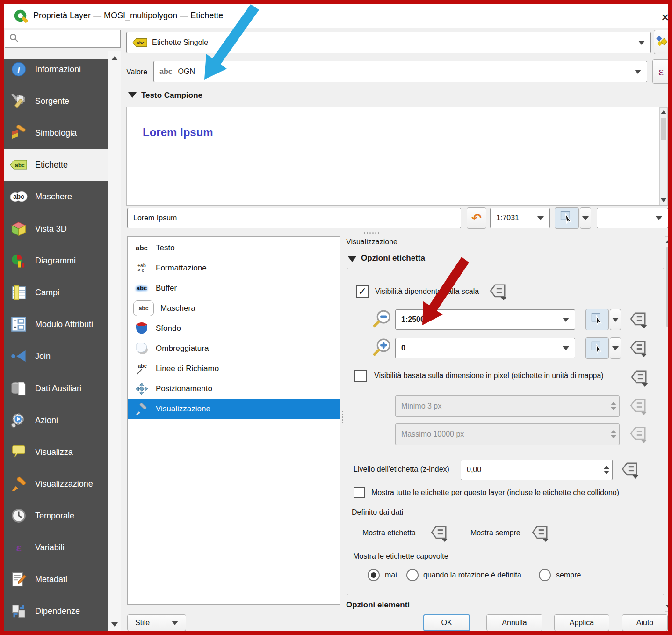 This screenshot has width=672, height=635. Describe the element at coordinates (485, 348) in the screenshot. I see `max-scale-combobox: 0` at that location.